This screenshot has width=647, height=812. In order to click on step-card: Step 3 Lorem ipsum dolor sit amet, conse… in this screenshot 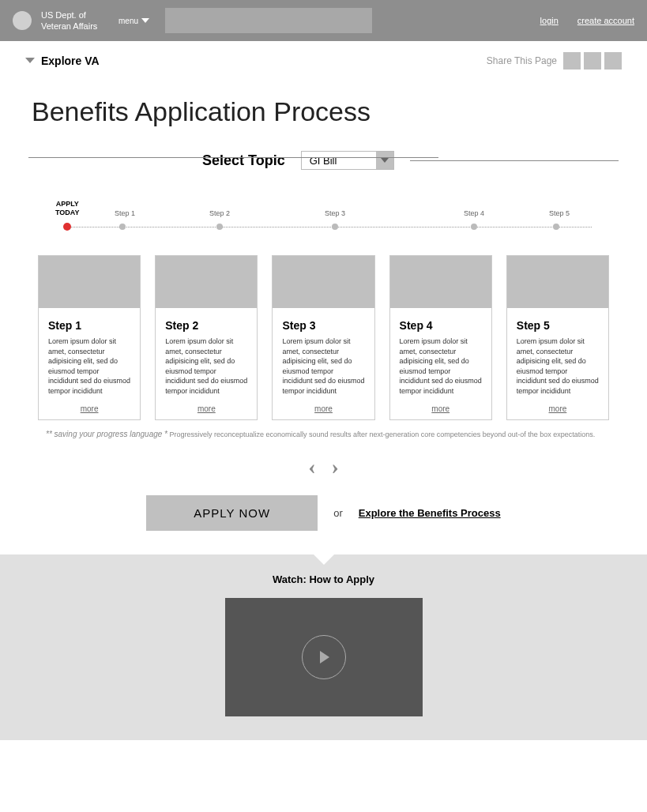, I will do `click(323, 338)`.